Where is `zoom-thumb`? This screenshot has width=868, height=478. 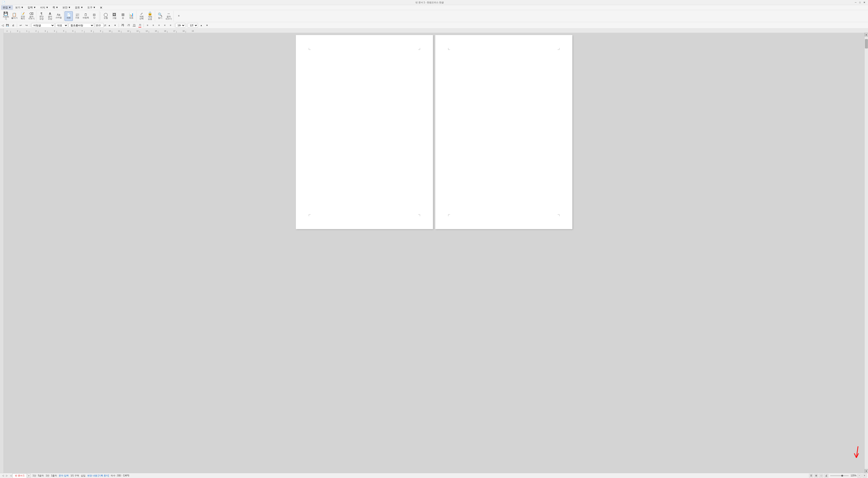 zoom-thumb is located at coordinates (842, 476).